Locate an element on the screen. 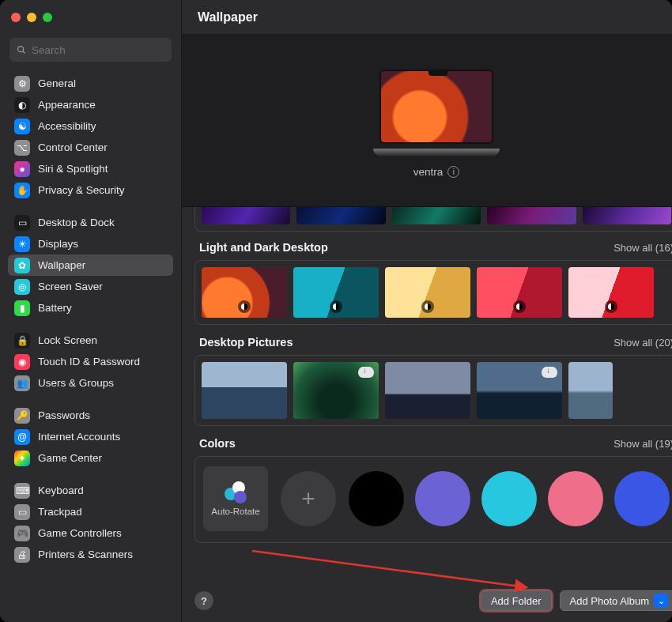 The image size is (672, 622). sidebar-item-privacy-security: ✋Privacy & Security is located at coordinates (90, 190).